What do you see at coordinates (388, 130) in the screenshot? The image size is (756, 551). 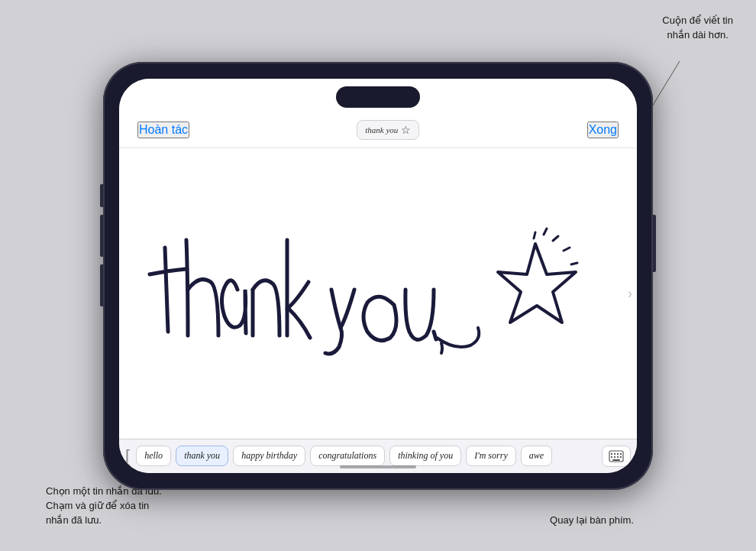 I see `preview-thumbnail: thank you ☆` at bounding box center [388, 130].